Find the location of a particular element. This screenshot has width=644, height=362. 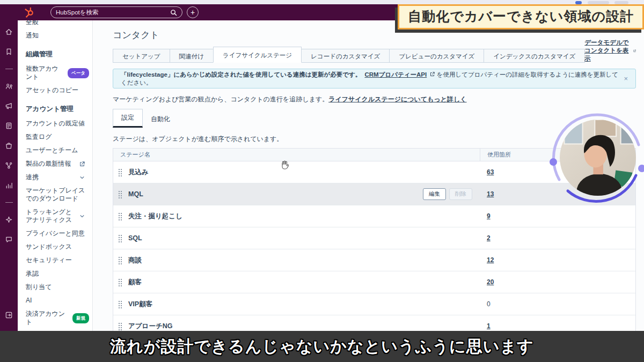

usage-count-cell: 1 is located at coordinates (558, 326).